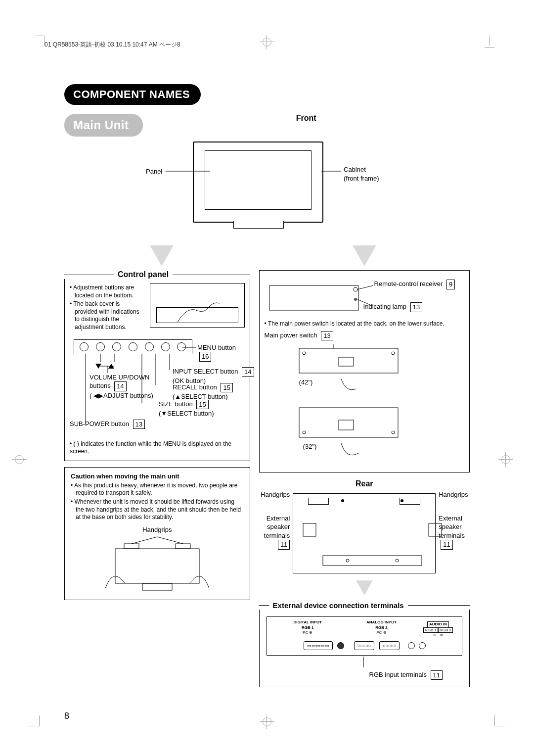  I want to click on main-power-ref: 13, so click(327, 336).